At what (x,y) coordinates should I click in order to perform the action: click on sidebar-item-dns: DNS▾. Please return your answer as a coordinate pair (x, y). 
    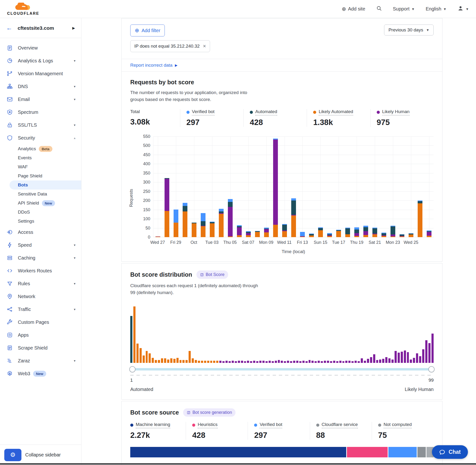
    Looking at the image, I should click on (41, 86).